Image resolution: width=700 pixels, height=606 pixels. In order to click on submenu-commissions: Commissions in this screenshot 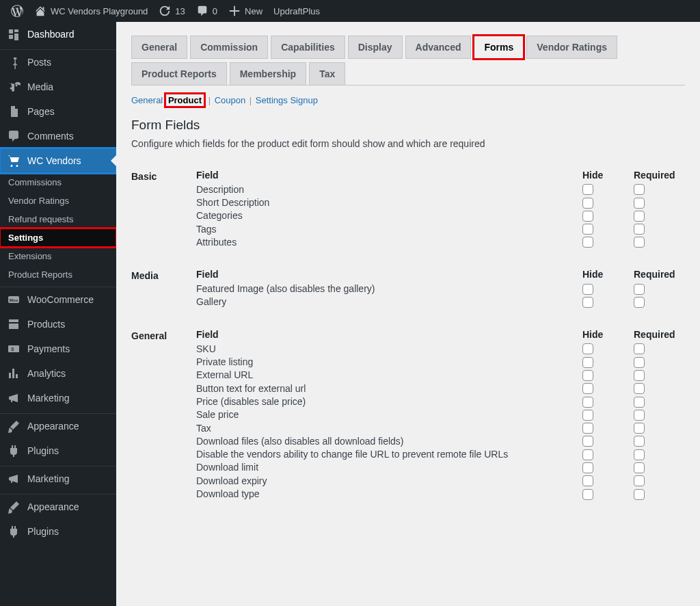, I will do `click(58, 182)`.